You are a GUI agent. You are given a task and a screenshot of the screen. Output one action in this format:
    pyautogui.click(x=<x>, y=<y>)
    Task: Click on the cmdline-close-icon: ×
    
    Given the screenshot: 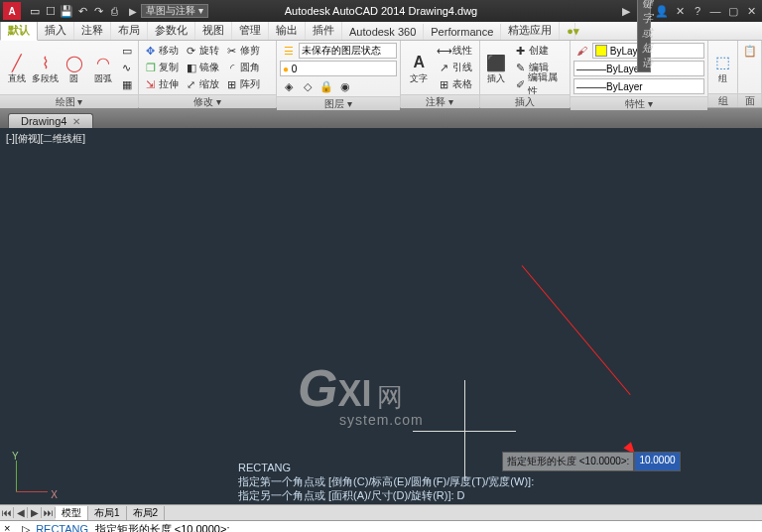 What is the action you would take?
    pyautogui.click(x=11, y=527)
    